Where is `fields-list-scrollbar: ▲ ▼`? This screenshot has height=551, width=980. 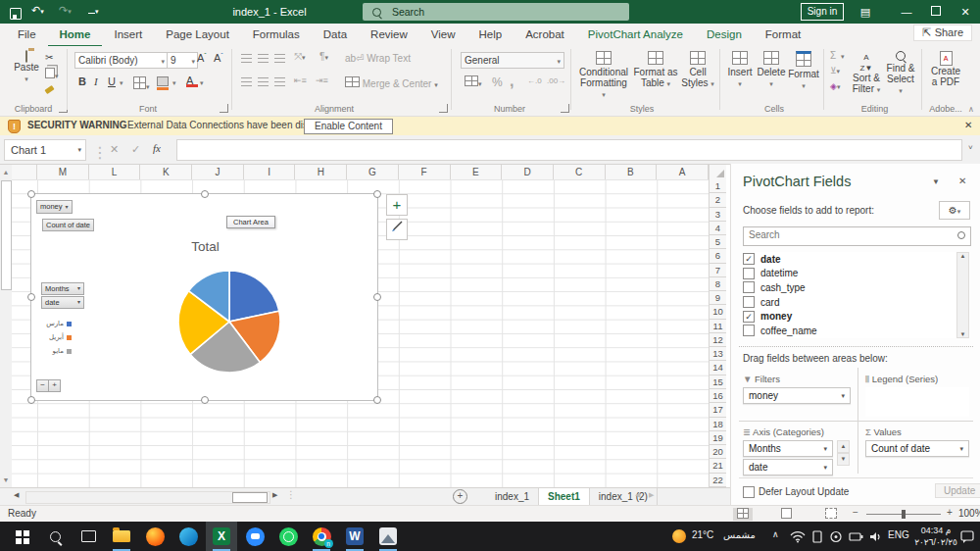 fields-list-scrollbar: ▲ ▼ is located at coordinates (962, 295).